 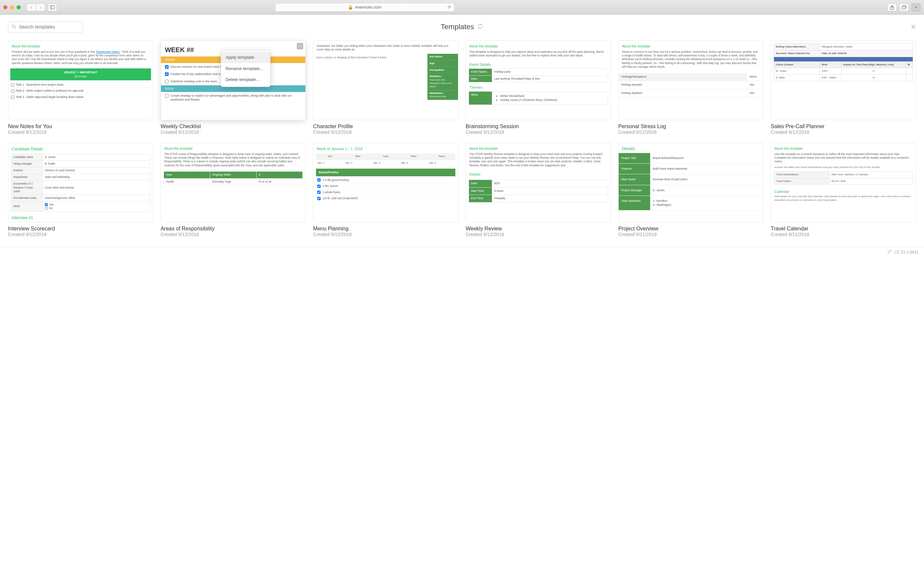 What do you see at coordinates (691, 183) in the screenshot?
I see `template-preview: Details Project TitleBrand Refresh/Relau…` at bounding box center [691, 183].